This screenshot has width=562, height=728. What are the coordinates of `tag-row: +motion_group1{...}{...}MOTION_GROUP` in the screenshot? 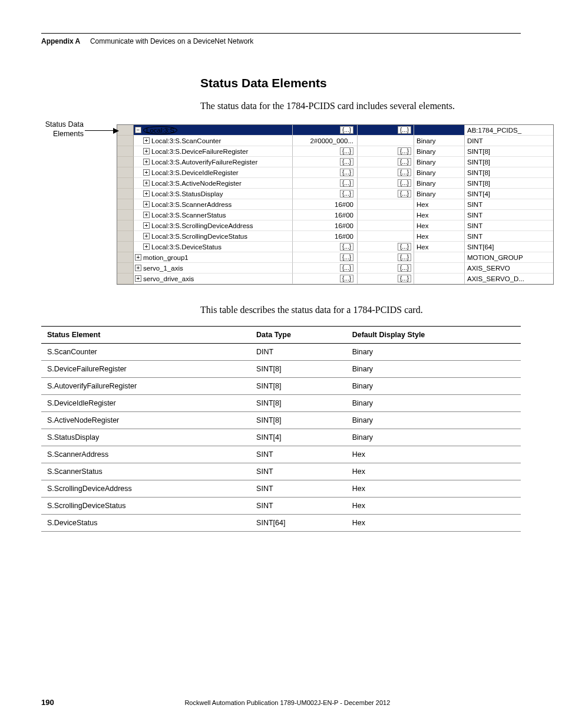 It's located at (335, 258).